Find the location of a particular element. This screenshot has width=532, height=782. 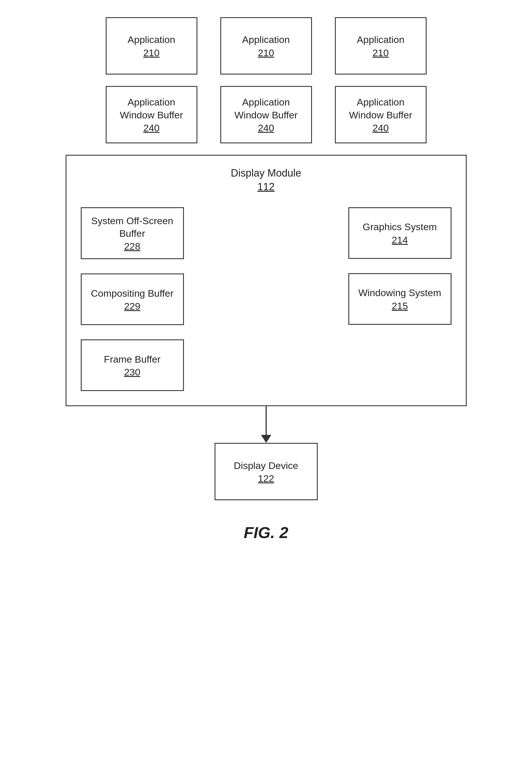

window-buffer-label-1: Application Window Buffer is located at coordinates (151, 108).